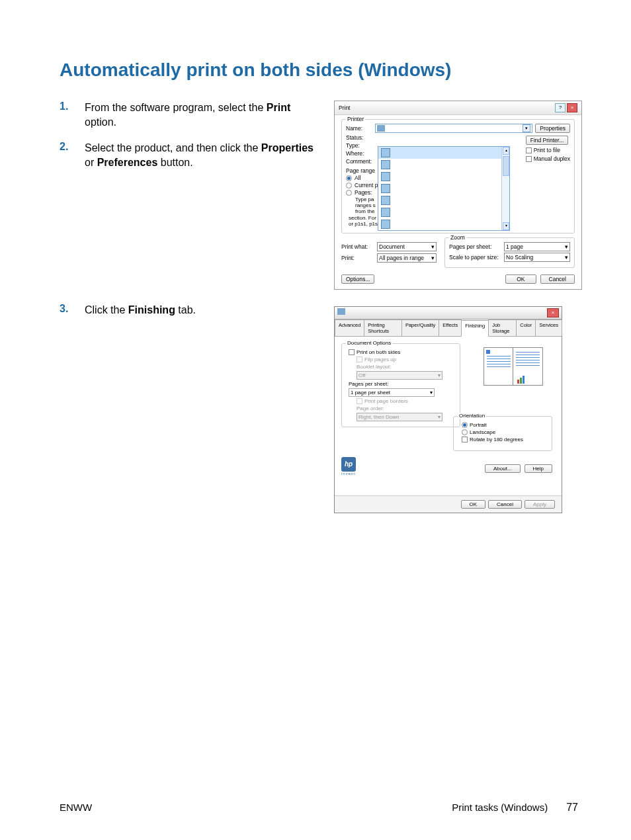 This screenshot has width=631, height=840. What do you see at coordinates (537, 247) in the screenshot?
I see `pages-per-sheet-select: 1 page▾` at bounding box center [537, 247].